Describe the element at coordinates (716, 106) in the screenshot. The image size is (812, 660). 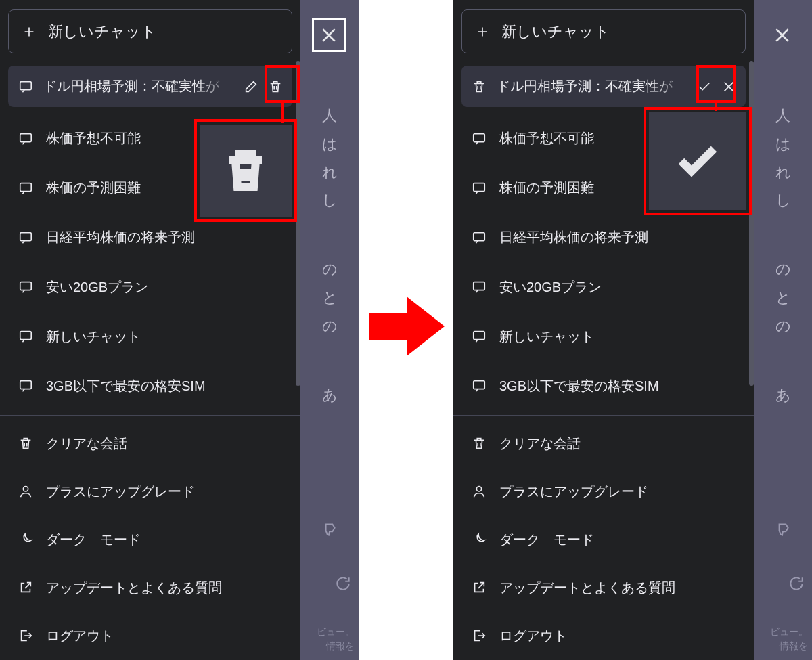
I see `annotation-connector` at that location.